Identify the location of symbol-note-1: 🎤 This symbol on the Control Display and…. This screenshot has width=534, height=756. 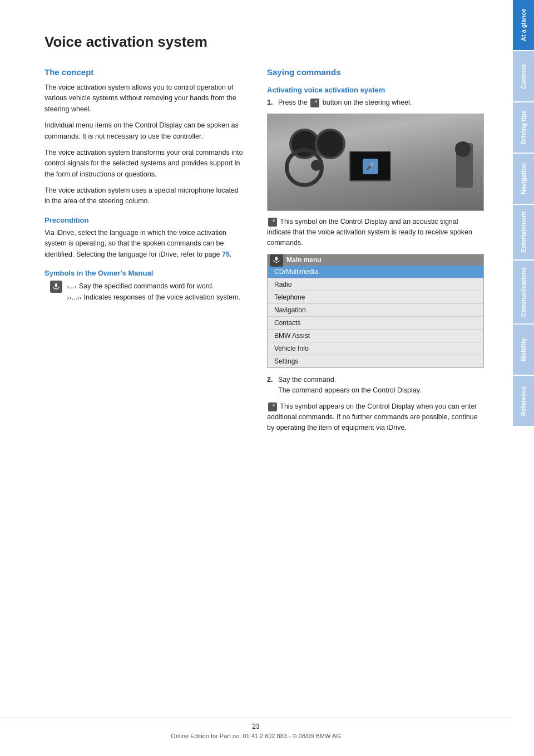
(375, 232).